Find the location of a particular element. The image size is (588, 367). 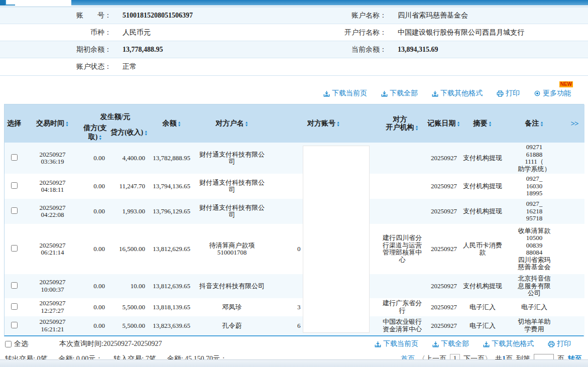

download-all-button-bottom: 下载全部 is located at coordinates (451, 344).